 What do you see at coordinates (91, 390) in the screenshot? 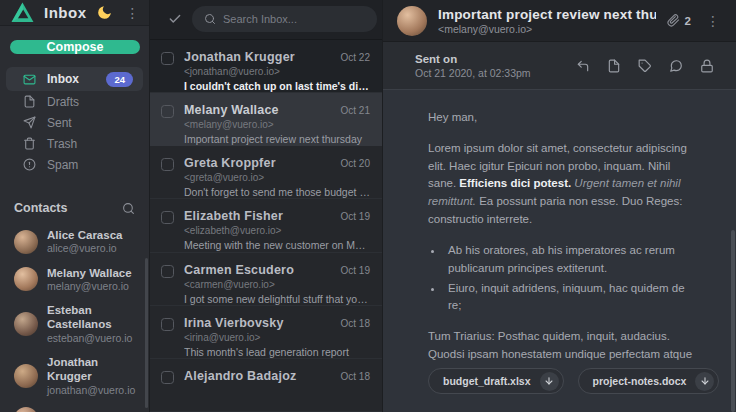
I see `contact-email: jonathan@vuero.io` at bounding box center [91, 390].